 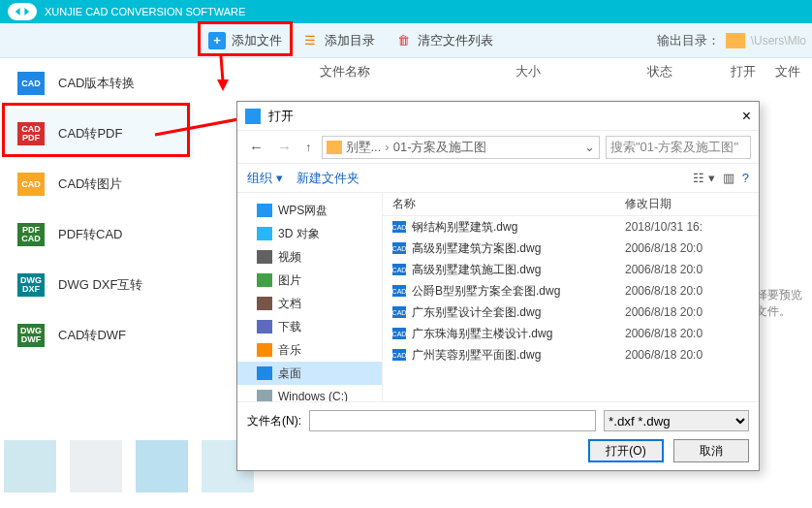 What do you see at coordinates (498, 147) in the screenshot?
I see `dialog-nav: ← → ↑ 别墅... › 01-方案及施工图 ⌄ 搜索"01-方案及施工图"` at bounding box center [498, 147].